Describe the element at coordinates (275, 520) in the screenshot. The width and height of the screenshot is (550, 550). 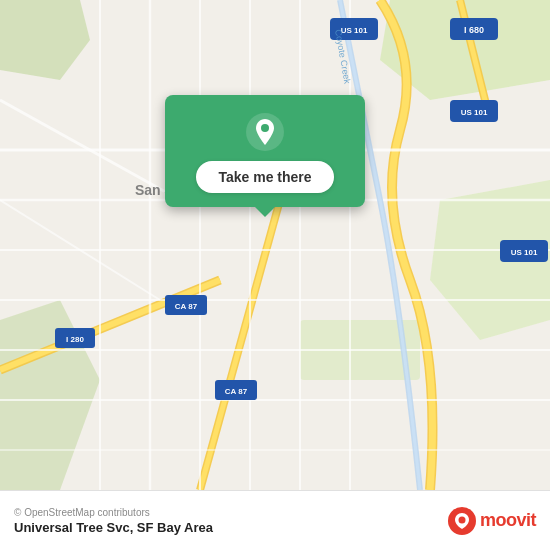
I see `bottom-bar: © OpenStreetMap contributors Universal T…` at that location.